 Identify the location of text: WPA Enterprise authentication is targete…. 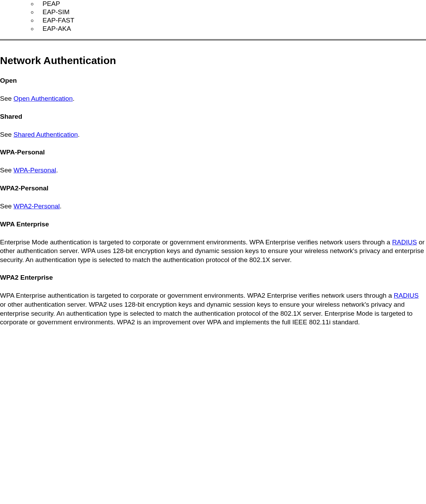
(197, 296).